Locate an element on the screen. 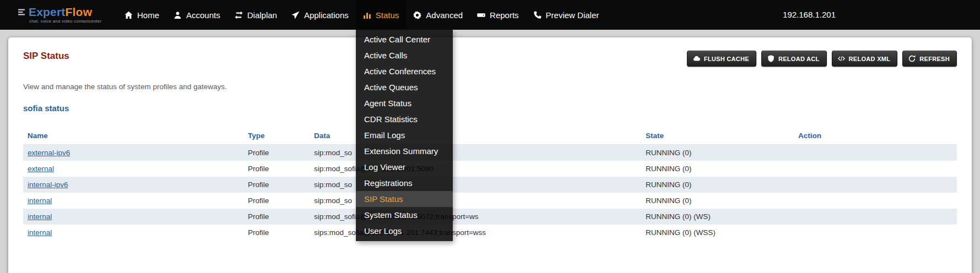  column-header-state: State is located at coordinates (717, 136).